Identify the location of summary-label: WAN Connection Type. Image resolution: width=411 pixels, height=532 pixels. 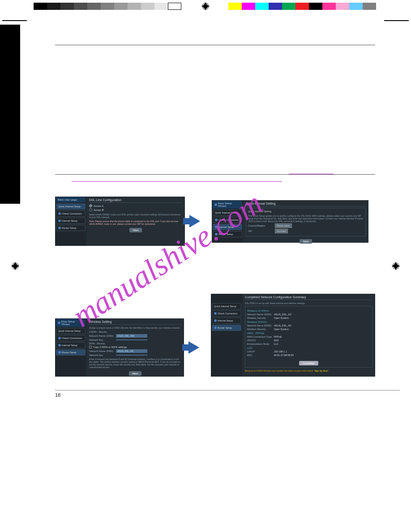
(261, 337).